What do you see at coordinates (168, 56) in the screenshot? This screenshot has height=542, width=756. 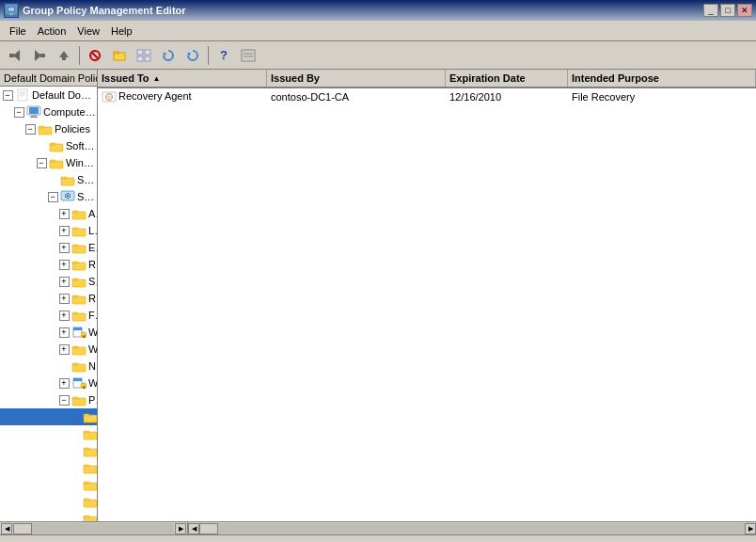 I see `refresh-button` at bounding box center [168, 56].